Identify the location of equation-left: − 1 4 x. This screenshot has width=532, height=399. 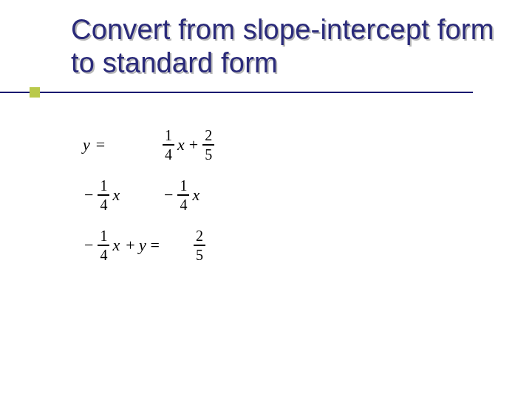
(121, 195).